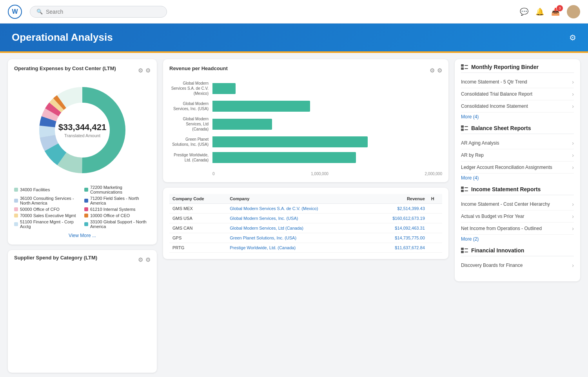 The width and height of the screenshot is (588, 377). I want to click on bar-row: Global Modern Services, Inc. (USA), so click(306, 106).